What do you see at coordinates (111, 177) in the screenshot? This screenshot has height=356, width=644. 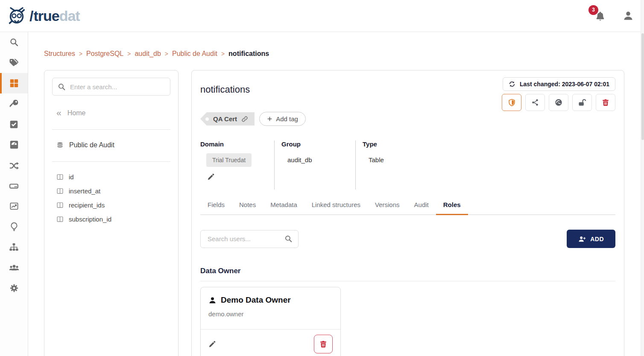 I see `field-item: id` at bounding box center [111, 177].